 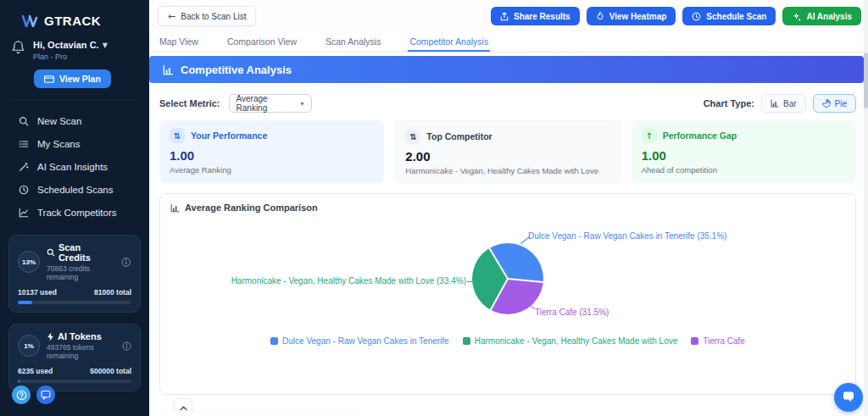 I want to click on scrollbar-thumb, so click(x=866, y=80).